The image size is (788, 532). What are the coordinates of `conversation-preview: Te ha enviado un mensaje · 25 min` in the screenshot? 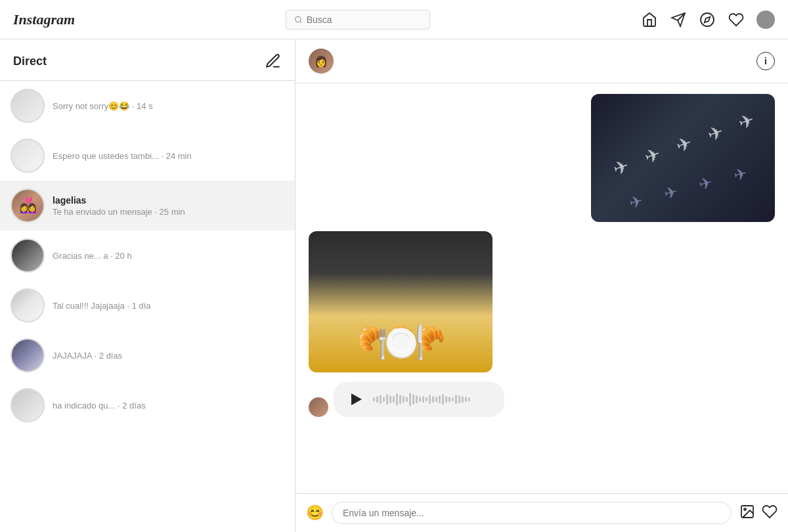 It's located at (168, 211).